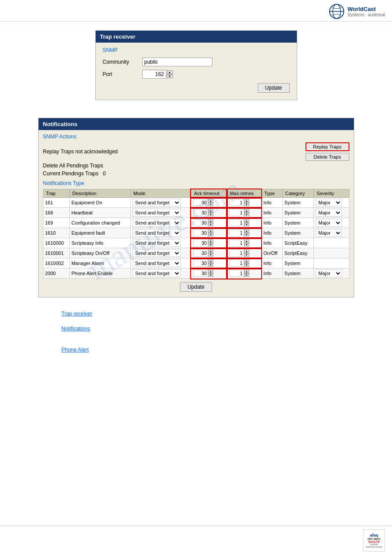  I want to click on logo-area: WorldCast Systems · audemat, so click(357, 11).